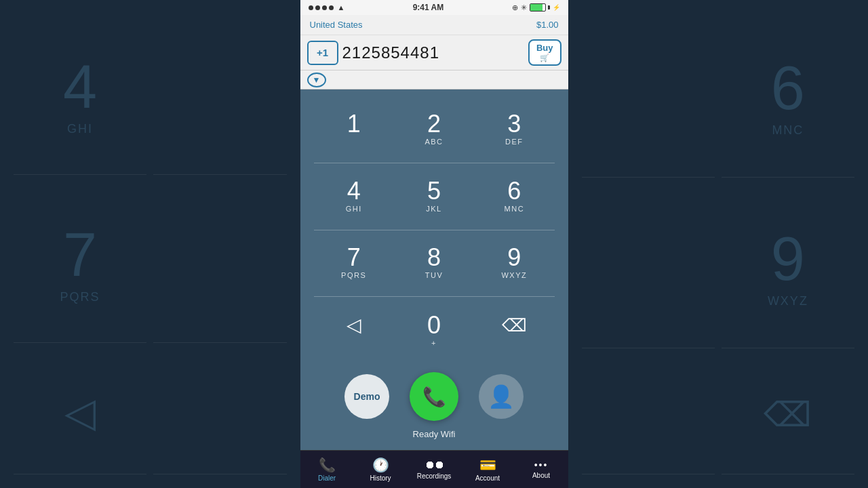  Describe the element at coordinates (514, 197) in the screenshot. I see `key-6: 6 MNC` at that location.